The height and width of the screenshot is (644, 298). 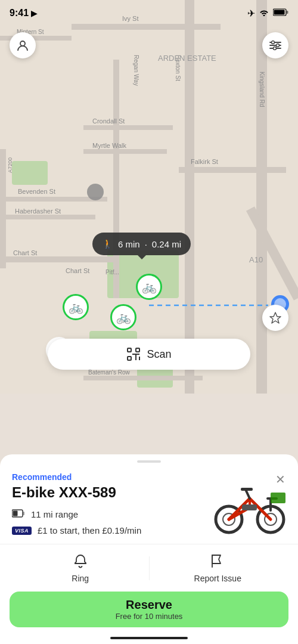 What do you see at coordinates (187, 58) in the screenshot?
I see `svg-text: ARDEN ESTATE` at bounding box center [187, 58].